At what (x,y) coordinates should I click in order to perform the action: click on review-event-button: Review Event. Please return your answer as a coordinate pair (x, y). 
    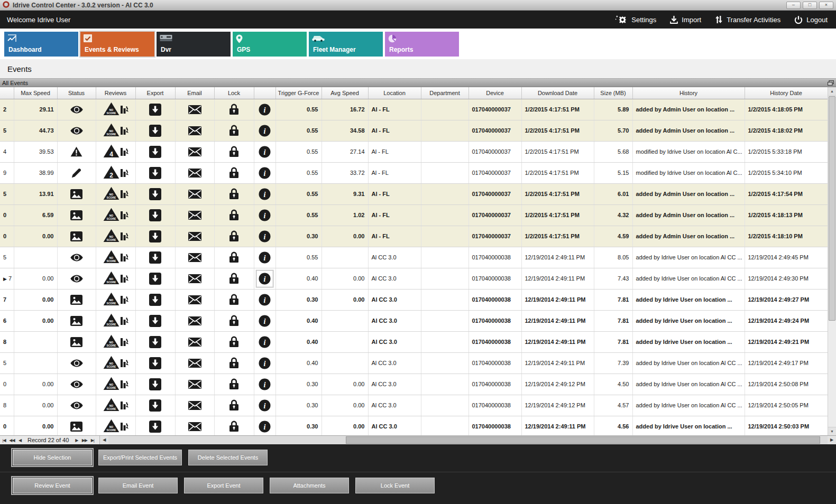
    Looking at the image, I should click on (52, 486).